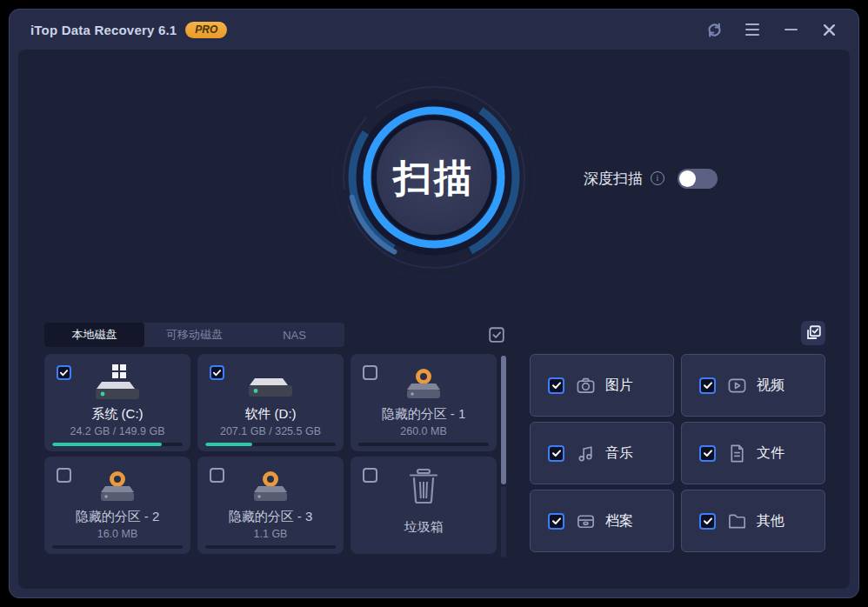  Describe the element at coordinates (424, 485) in the screenshot. I see `trash-icon` at that location.